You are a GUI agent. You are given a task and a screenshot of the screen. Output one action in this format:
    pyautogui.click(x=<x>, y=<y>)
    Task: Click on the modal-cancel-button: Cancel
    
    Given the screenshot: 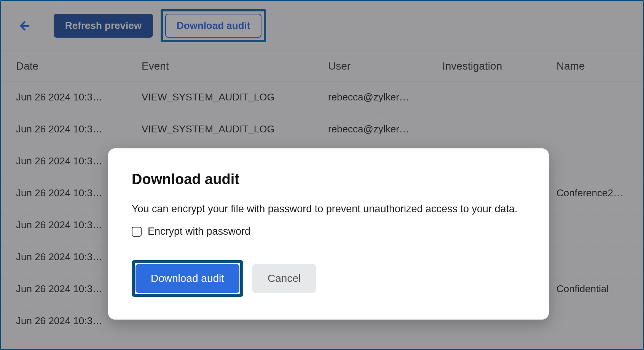 What is the action you would take?
    pyautogui.click(x=284, y=278)
    